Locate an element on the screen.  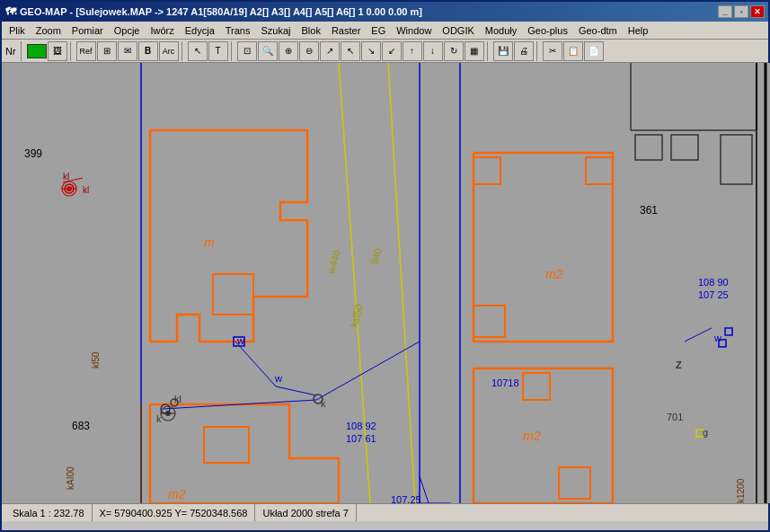
label-kl1: kl is located at coordinates (66, 176).